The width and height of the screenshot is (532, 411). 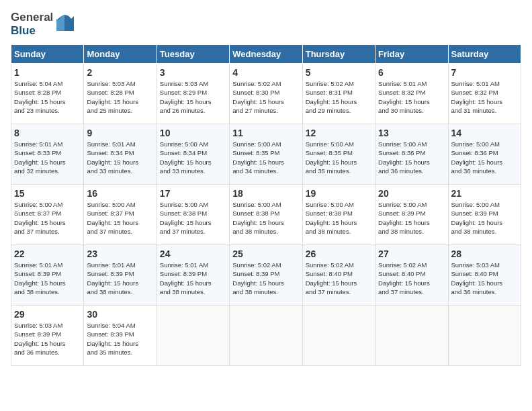 What do you see at coordinates (266, 94) in the screenshot?
I see `calendar-cell: 4Sunrise: 5:02 AM Sunset: 8:30 PM Daylig…` at bounding box center [266, 94].